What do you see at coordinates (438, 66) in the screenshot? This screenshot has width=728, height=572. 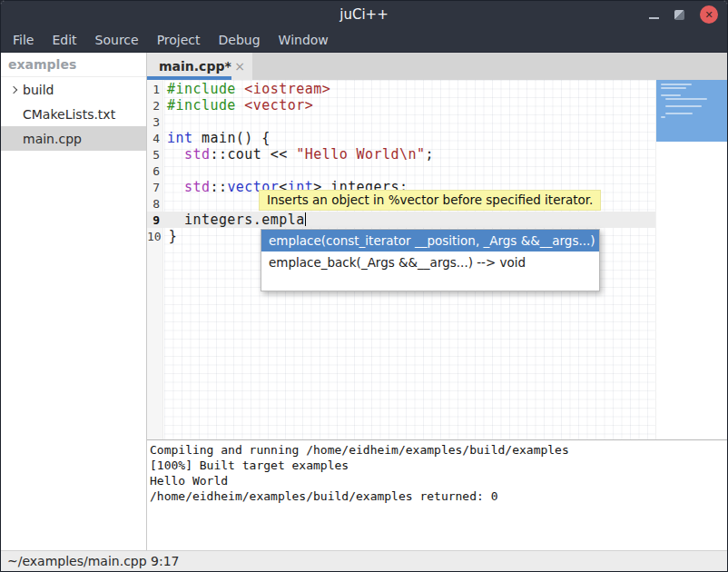 I see `tabbar: main.cpp* ×` at bounding box center [438, 66].